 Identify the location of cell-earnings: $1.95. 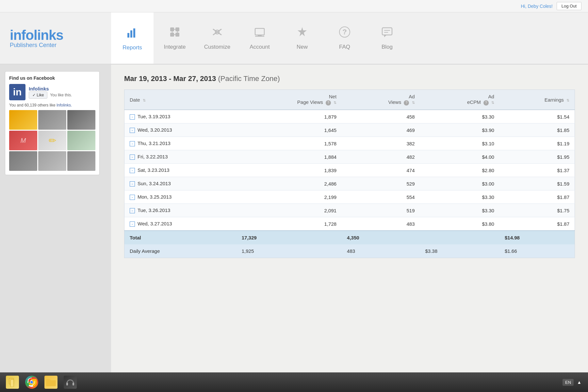
(537, 157).